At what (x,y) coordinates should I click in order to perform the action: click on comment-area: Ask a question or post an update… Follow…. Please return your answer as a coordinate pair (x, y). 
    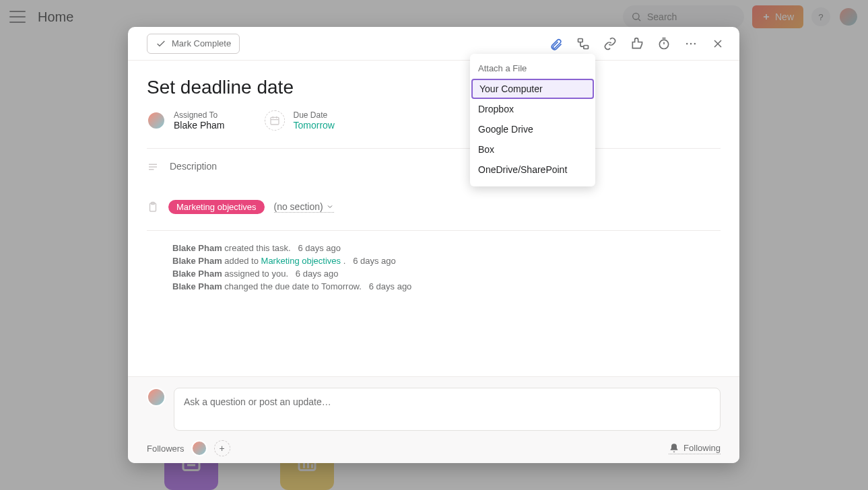
    Looking at the image, I should click on (434, 420).